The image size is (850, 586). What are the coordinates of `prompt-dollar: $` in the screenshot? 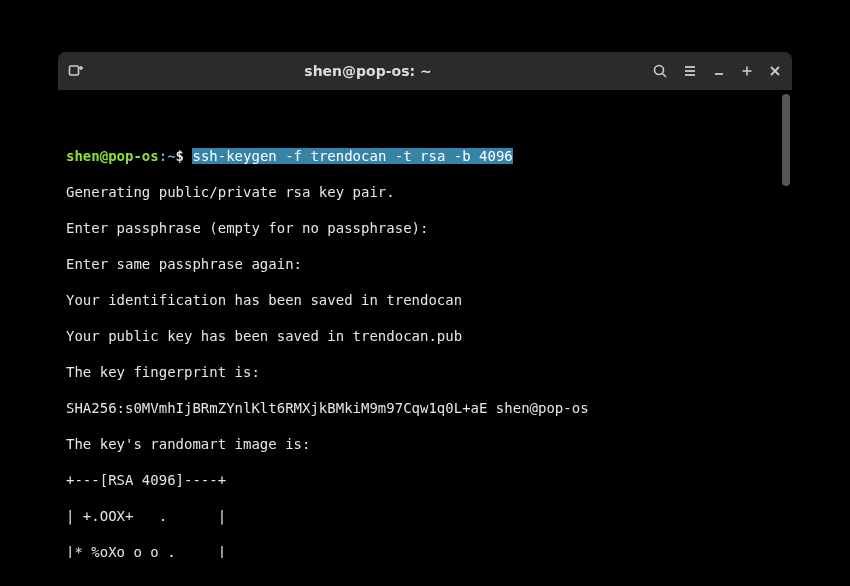 It's located at (184, 156).